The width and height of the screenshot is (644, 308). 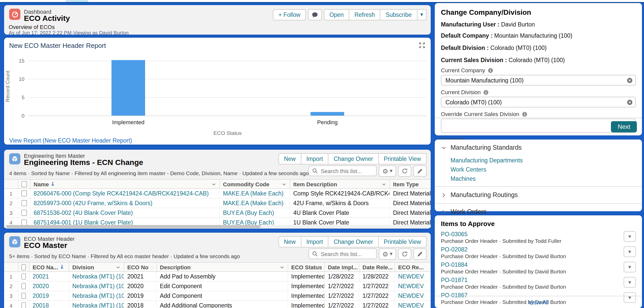 What do you see at coordinates (387, 254) in the screenshot?
I see `eco-settings-button: ⚙ ▼` at bounding box center [387, 254].